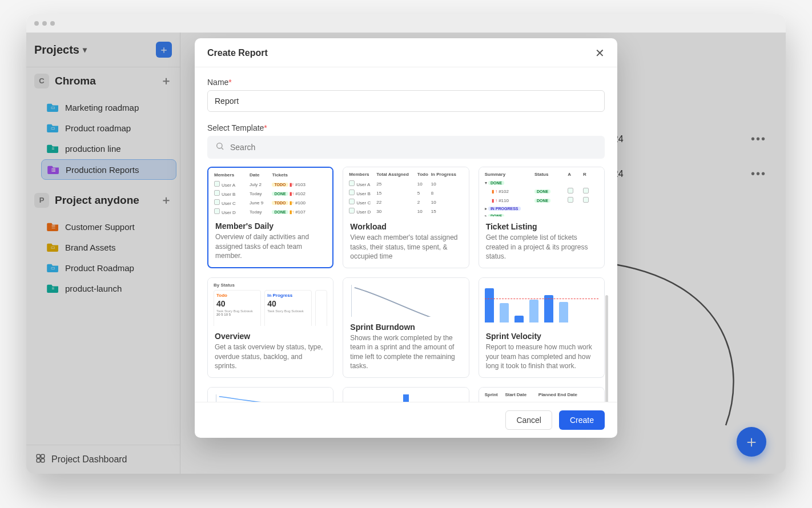 This screenshot has height=508, width=812. What do you see at coordinates (271, 328) in the screenshot?
I see `template-card-overview: By Status Todo 40 Task Story Bug Subtask…` at bounding box center [271, 328].